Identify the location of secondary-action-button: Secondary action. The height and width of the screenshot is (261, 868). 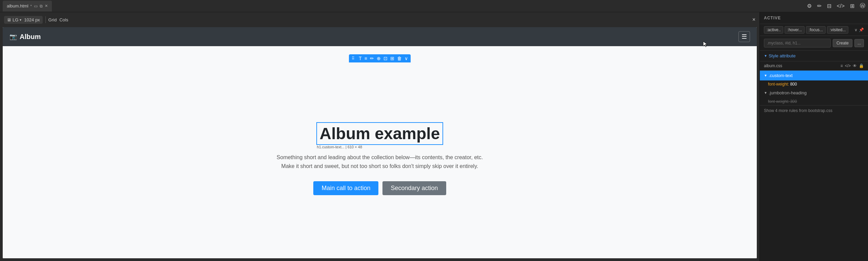
(414, 188).